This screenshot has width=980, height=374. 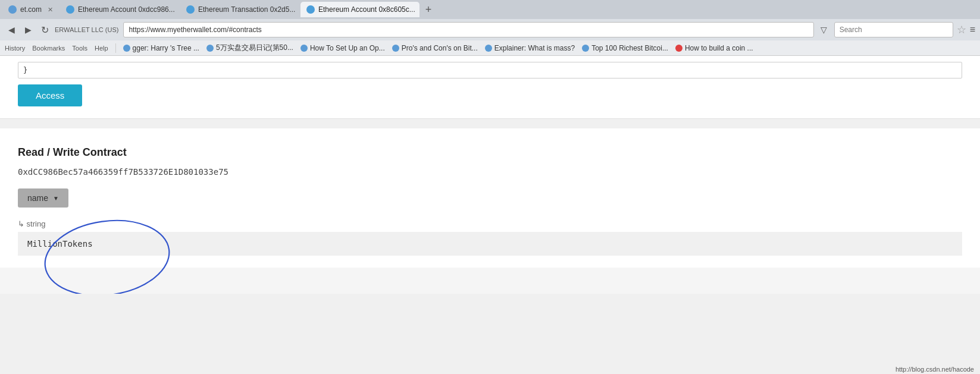 What do you see at coordinates (250, 48) in the screenshot?
I see `bookmark-trading: 5万实盘交易日记(第50...` at bounding box center [250, 48].